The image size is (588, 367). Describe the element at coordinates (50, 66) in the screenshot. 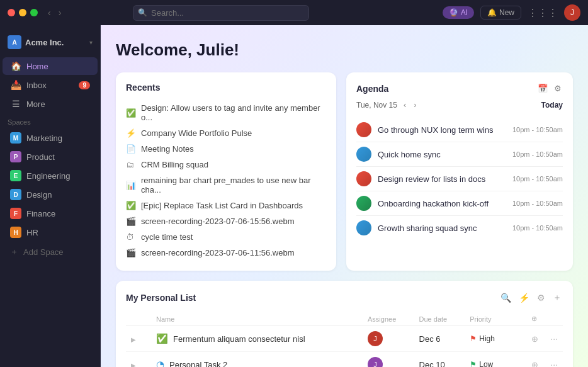

I see `sidebar-item-home: 🏠 Home` at that location.